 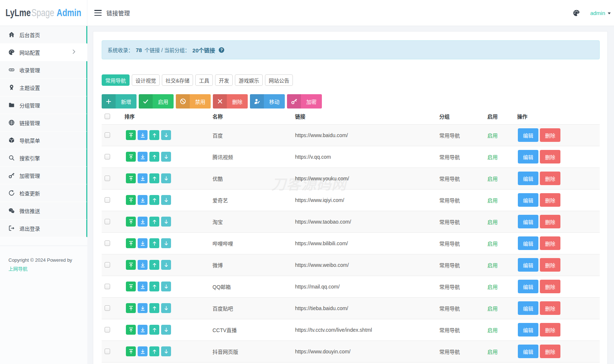 What do you see at coordinates (44, 35) in the screenshot?
I see `sidebar-item-0: 后台首页` at bounding box center [44, 35].